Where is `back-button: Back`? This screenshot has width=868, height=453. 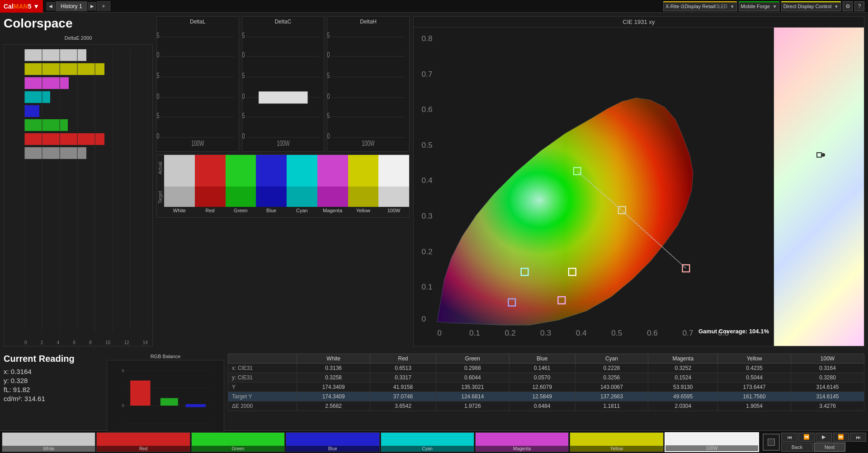 back-button: Back is located at coordinates (797, 447).